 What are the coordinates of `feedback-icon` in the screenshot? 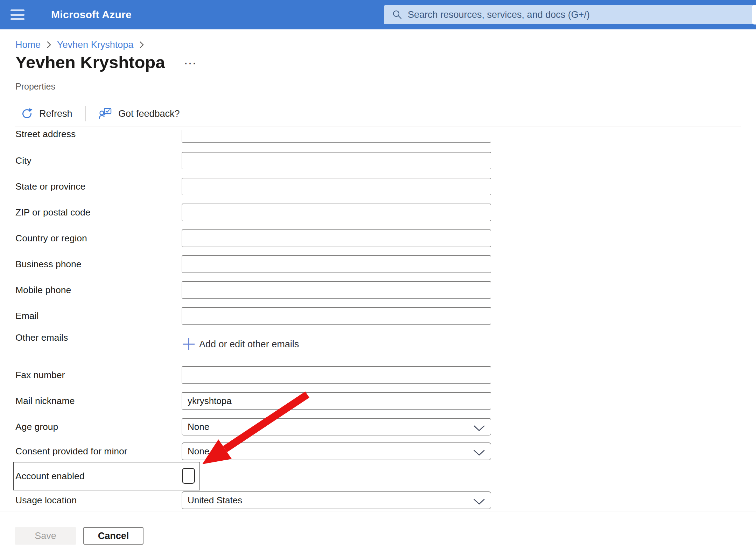 It's located at (105, 114).